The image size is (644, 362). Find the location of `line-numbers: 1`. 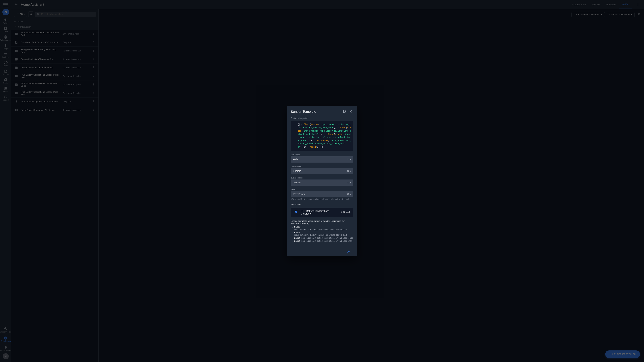

line-numbers: 1 is located at coordinates (293, 124).